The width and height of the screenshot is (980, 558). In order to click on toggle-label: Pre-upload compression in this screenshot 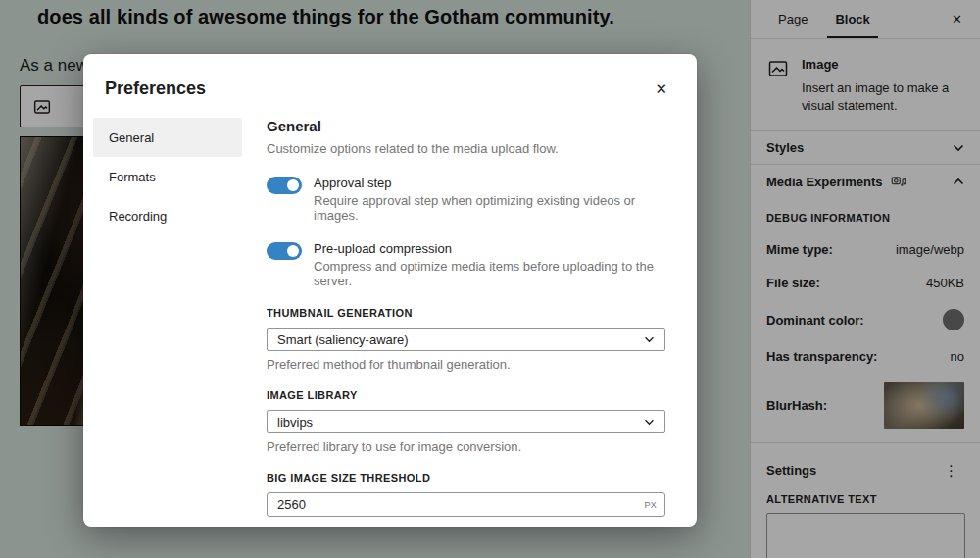, I will do `click(490, 249)`.